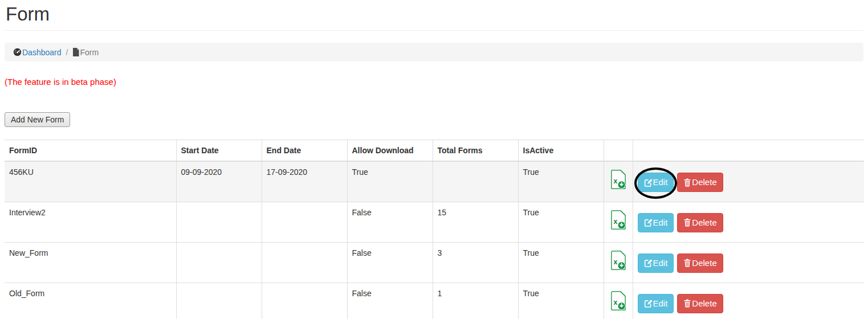 The height and width of the screenshot is (319, 868). Describe the element at coordinates (748, 151) in the screenshot. I see `column-header-actions` at that location.